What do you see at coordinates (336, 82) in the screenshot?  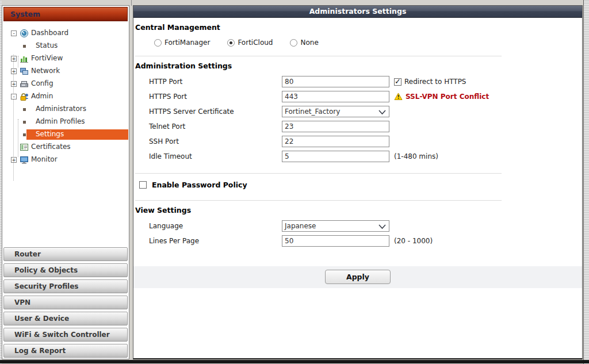 I see `http-port-input` at bounding box center [336, 82].